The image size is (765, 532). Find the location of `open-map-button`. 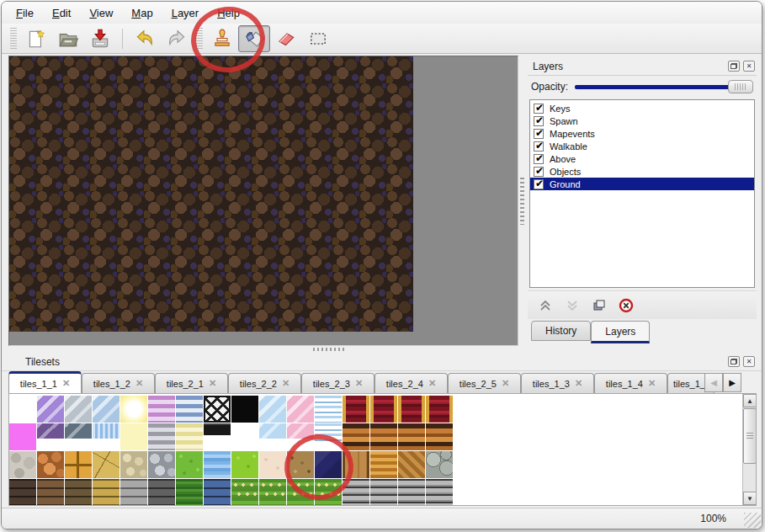

open-map-button is located at coordinates (68, 39).